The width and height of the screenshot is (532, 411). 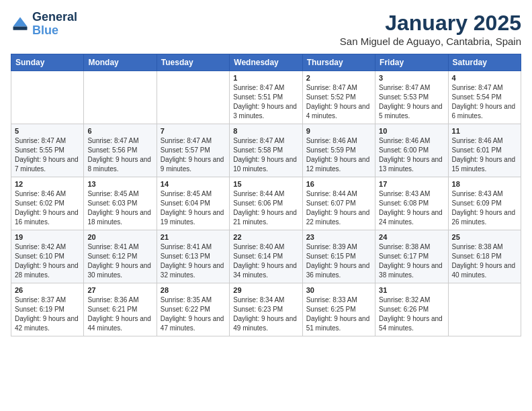 What do you see at coordinates (193, 290) in the screenshot?
I see `day-number: 28` at bounding box center [193, 290].